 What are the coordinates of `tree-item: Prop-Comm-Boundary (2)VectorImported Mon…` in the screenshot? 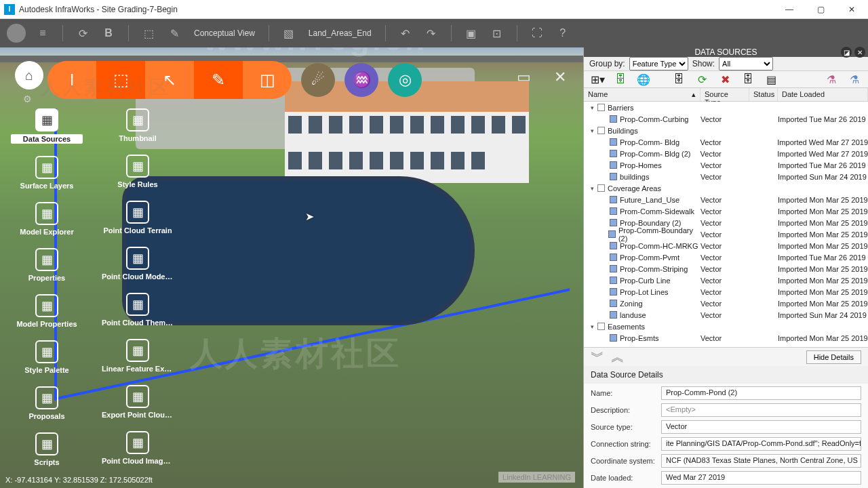 It's located at (726, 235).